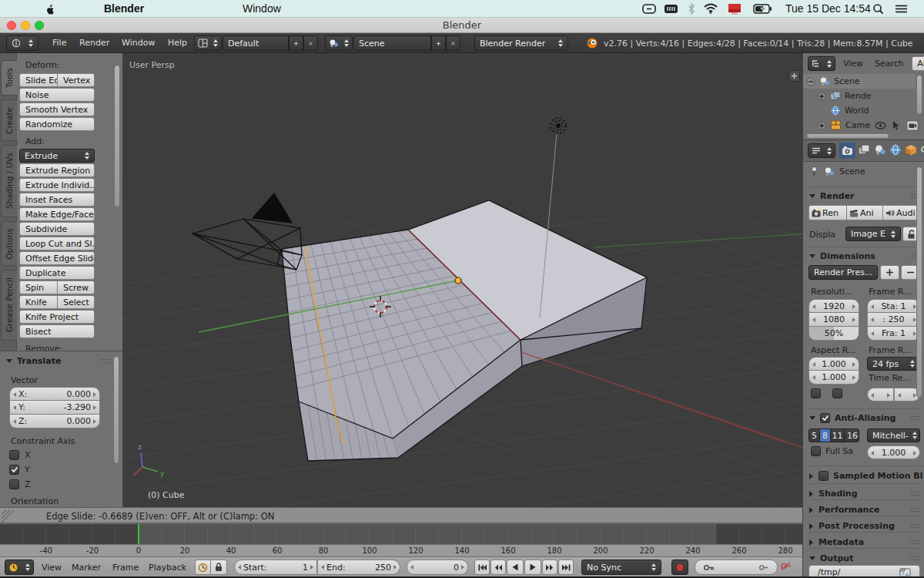 The width and height of the screenshot is (924, 578). What do you see at coordinates (50, 9) in the screenshot?
I see `apple-logo-icon` at bounding box center [50, 9].